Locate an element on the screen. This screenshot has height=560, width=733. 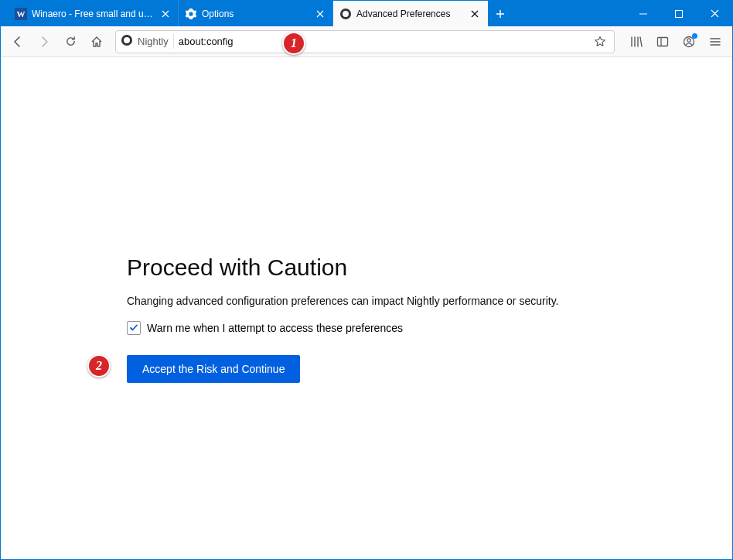
toolbar: Nightly is located at coordinates (366, 42).